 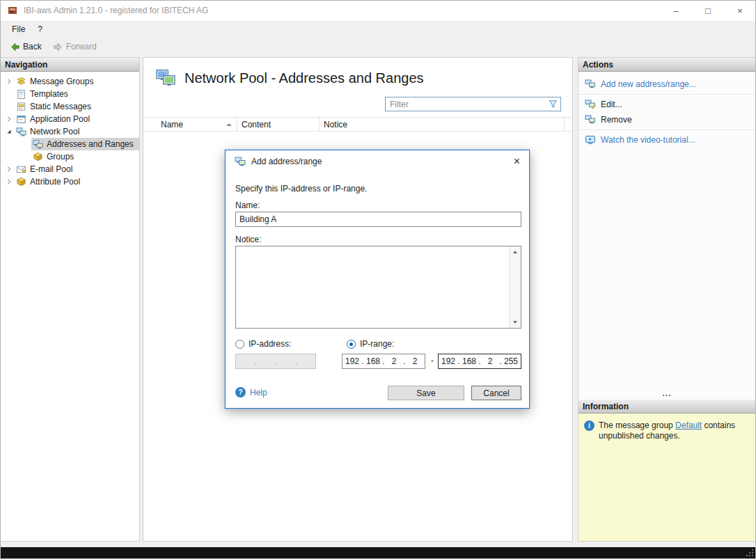 I want to click on default-message-group-link: Default, so click(x=688, y=425).